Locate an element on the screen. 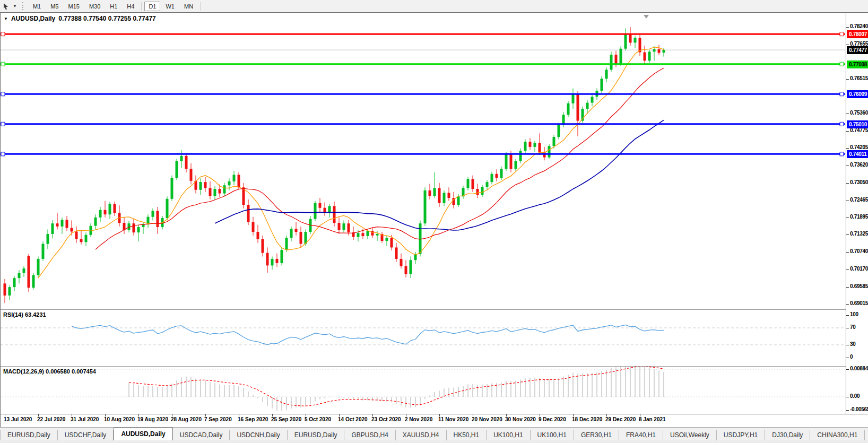 The image size is (868, 443). rsi-label: RSI(14) 63.4231 is located at coordinates (24, 315).